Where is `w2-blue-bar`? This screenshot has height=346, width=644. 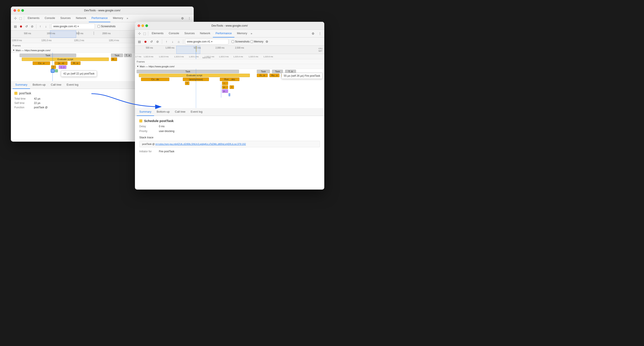
w2-blue-bar is located at coordinates (230, 95).